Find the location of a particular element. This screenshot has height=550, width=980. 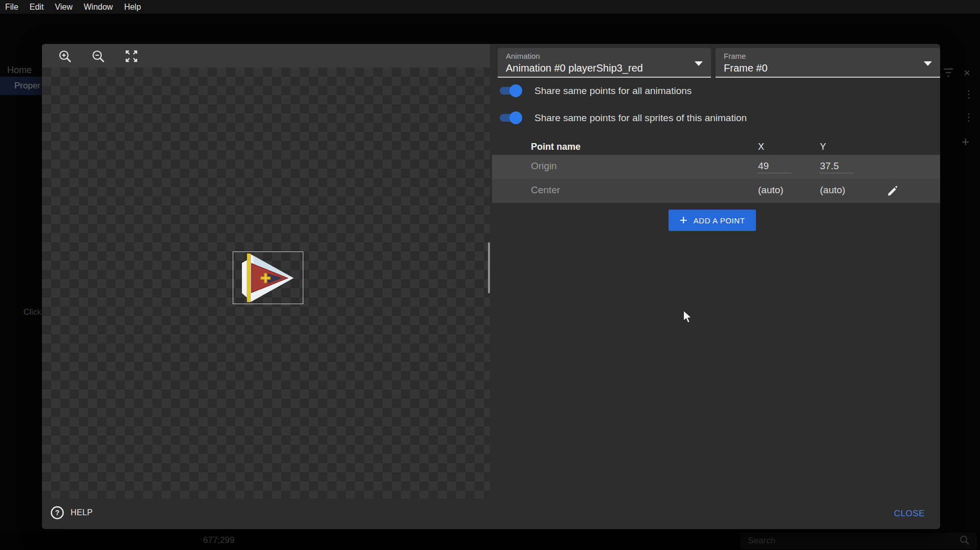

help-icon: ? is located at coordinates (57, 513).